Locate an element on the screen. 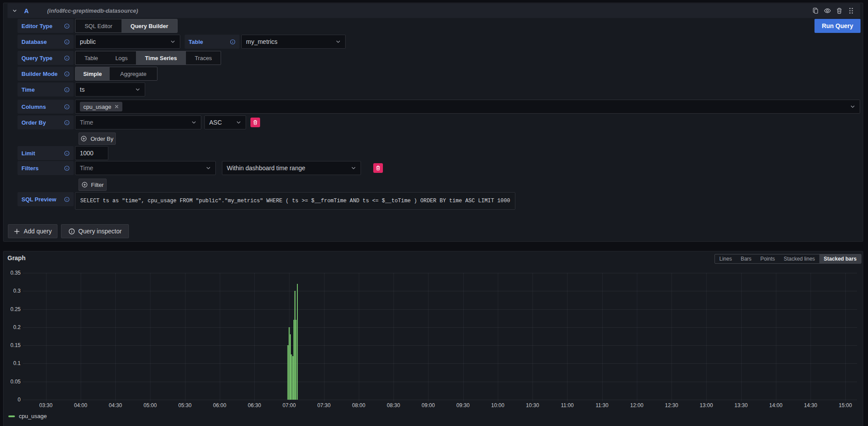  x-axis-tick-label: 14:00 is located at coordinates (776, 405).